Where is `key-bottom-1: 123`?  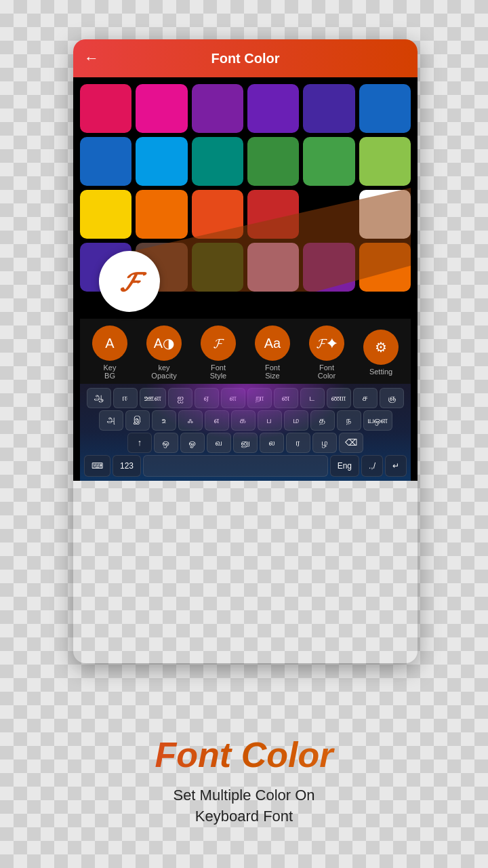 key-bottom-1: 123 is located at coordinates (127, 466).